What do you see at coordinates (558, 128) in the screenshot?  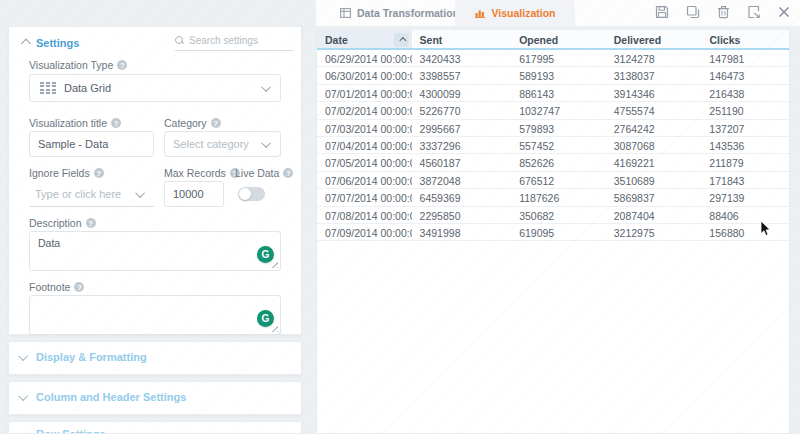 I see `table-cell: 579893` at bounding box center [558, 128].